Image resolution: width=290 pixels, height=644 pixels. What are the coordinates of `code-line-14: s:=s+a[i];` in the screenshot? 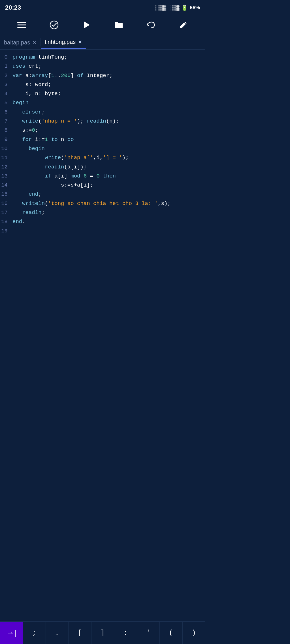 It's located at (108, 185).